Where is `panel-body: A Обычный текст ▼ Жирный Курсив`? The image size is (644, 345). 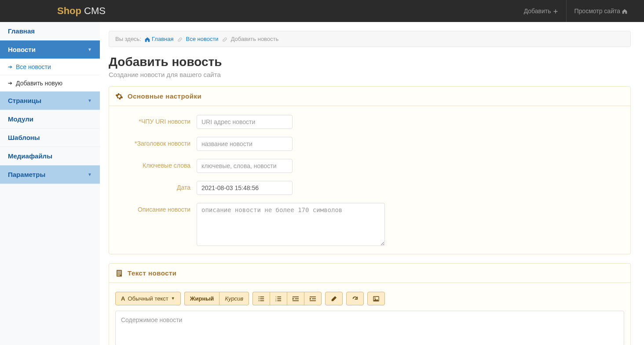 panel-body: A Обычный текст ▼ Жирный Курсив is located at coordinates (370, 314).